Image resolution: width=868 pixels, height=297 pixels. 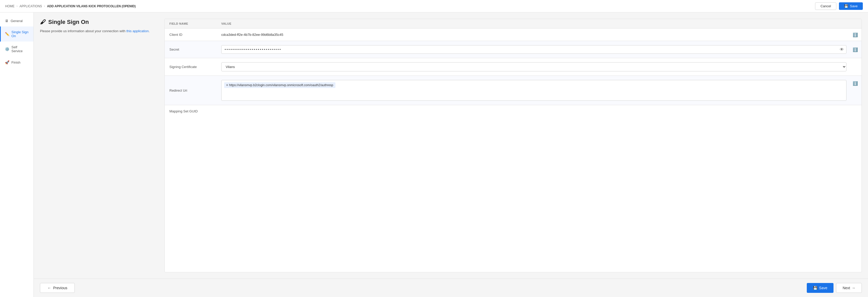 What do you see at coordinates (853, 288) in the screenshot?
I see `arrow-right-icon: →` at bounding box center [853, 288].